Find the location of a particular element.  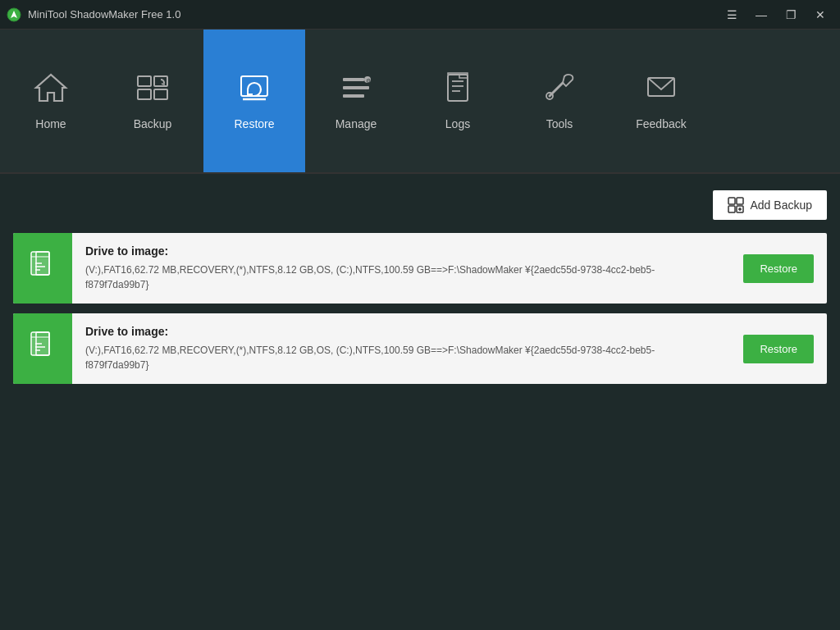

nav-label-tools: Tools is located at coordinates (559, 124).